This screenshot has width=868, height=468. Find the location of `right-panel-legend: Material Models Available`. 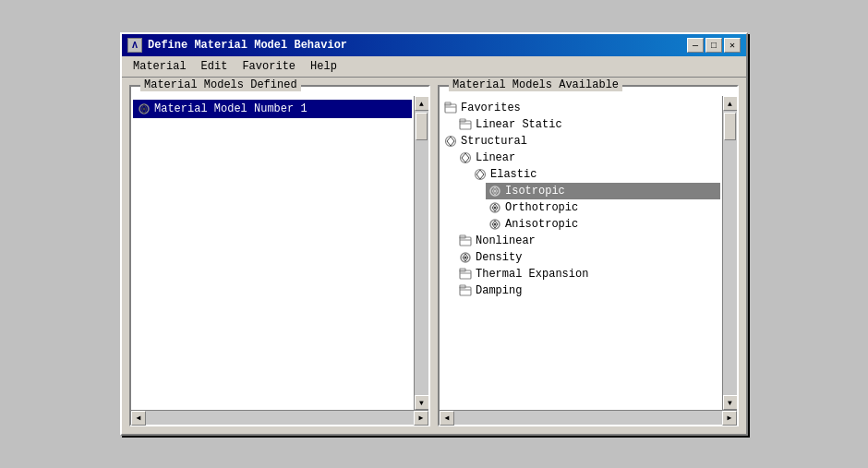

right-panel-legend: Material Models Available is located at coordinates (536, 85).